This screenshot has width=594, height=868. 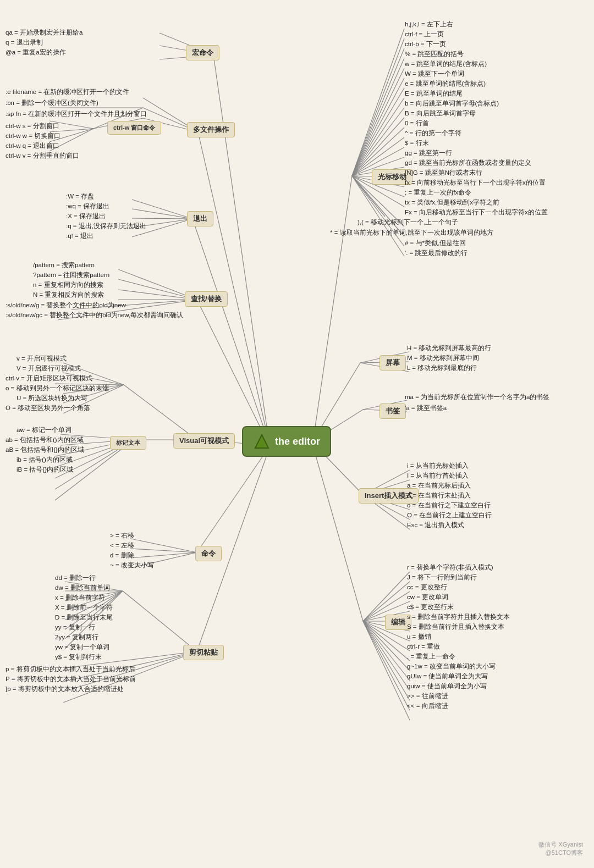 What do you see at coordinates (45, 440) in the screenshot?
I see `leaf-v-8: ab = 包括括号和()内的区域` at bounding box center [45, 440].